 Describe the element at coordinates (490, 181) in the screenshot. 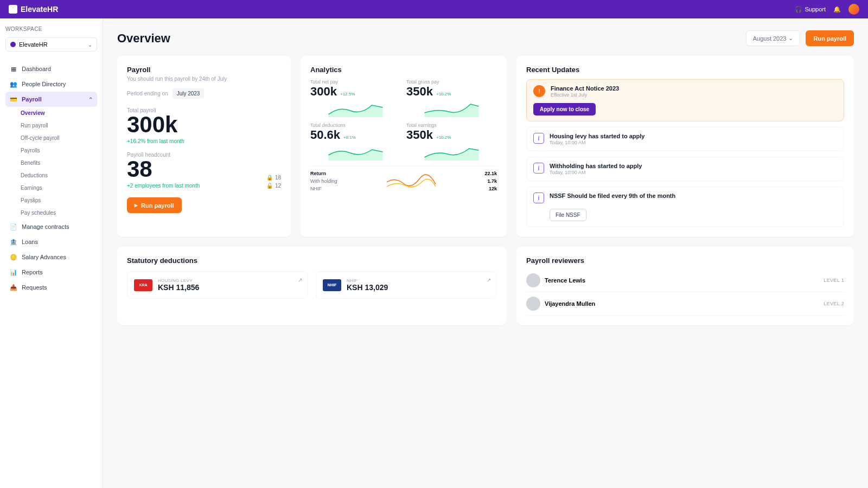

I see `return-nhif-value: 1.7k` at that location.